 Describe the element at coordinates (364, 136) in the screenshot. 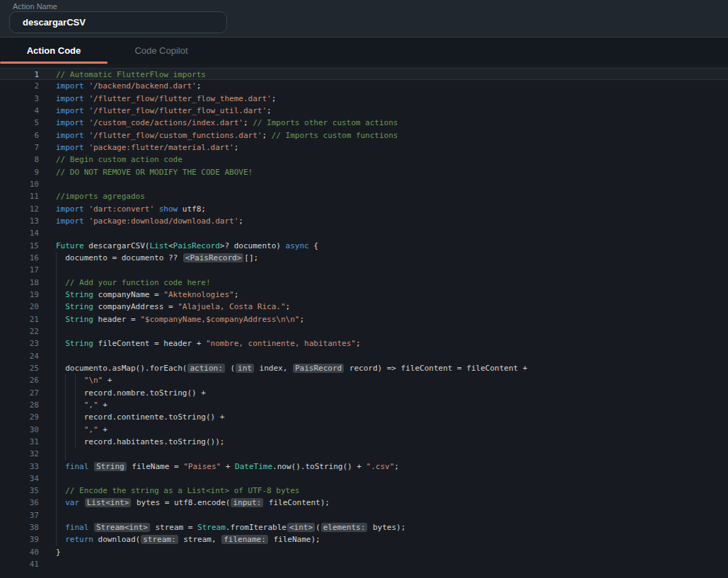

I see `code-line: 6import '/flutter_flow/custom_functions.…` at that location.